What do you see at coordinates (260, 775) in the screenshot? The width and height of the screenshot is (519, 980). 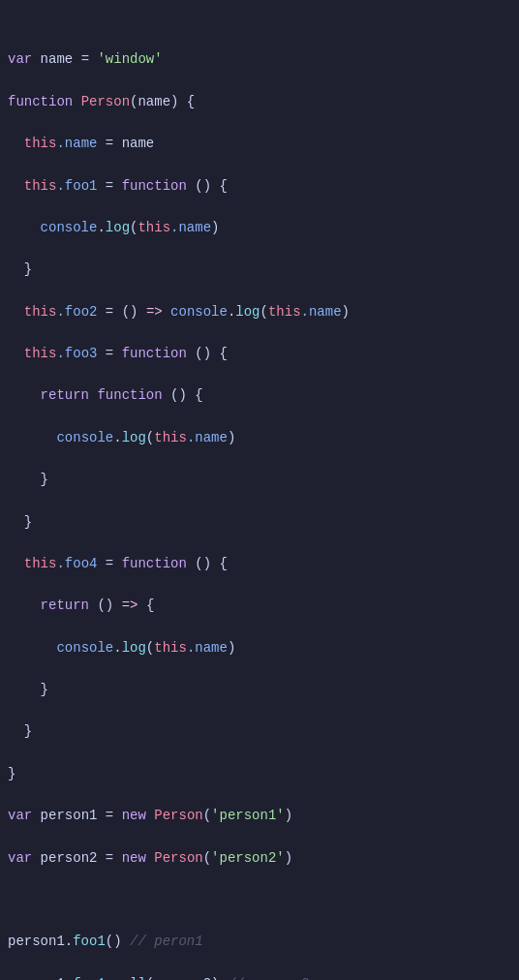 I see `line-18: }` at bounding box center [260, 775].